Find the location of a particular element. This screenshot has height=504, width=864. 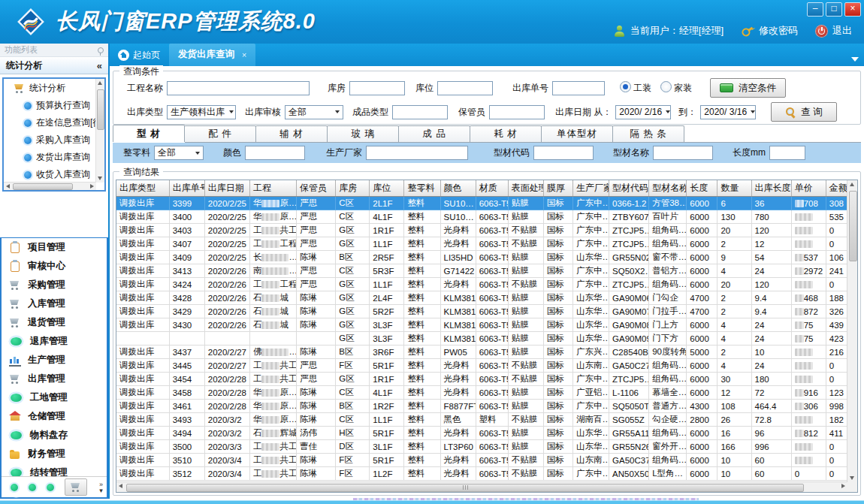

table-cell: 2L1F is located at coordinates (387, 204).